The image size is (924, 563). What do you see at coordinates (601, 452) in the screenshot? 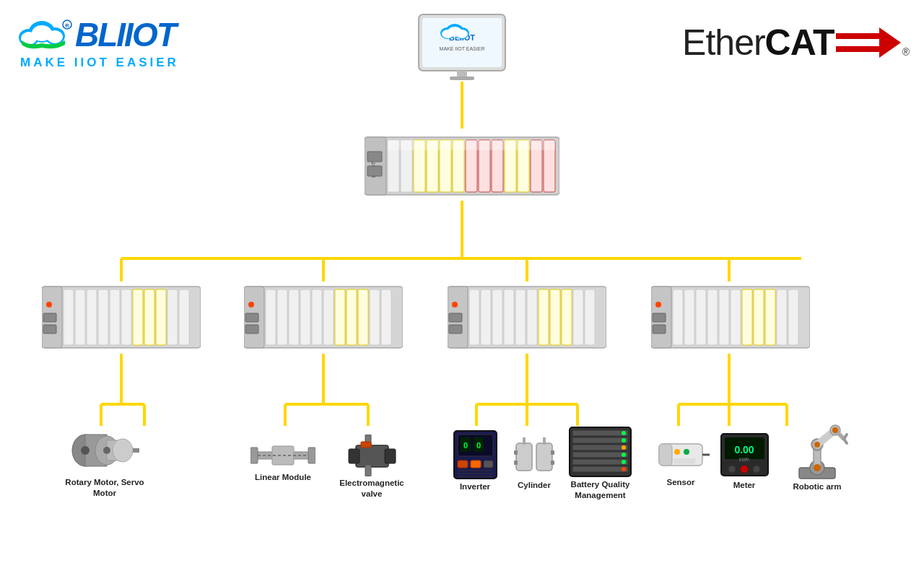
I see `battery-icon` at bounding box center [601, 452].